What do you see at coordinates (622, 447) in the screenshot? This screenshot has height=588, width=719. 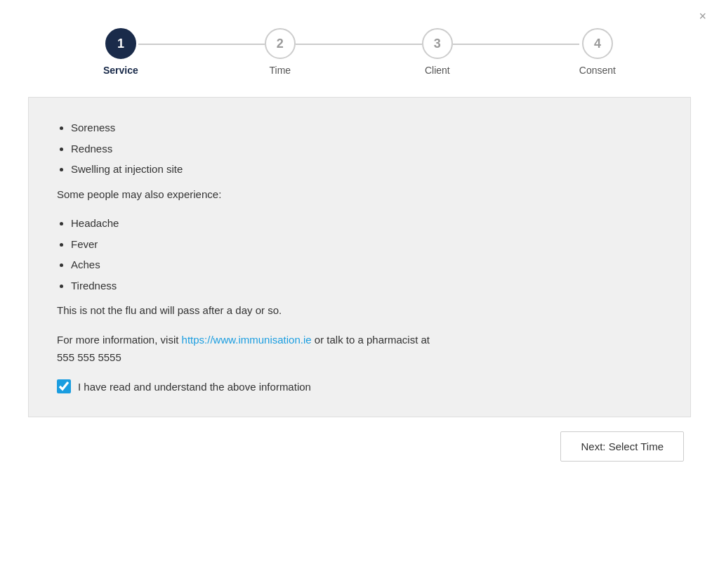 I see `next-button: Next: Select Time` at bounding box center [622, 447].